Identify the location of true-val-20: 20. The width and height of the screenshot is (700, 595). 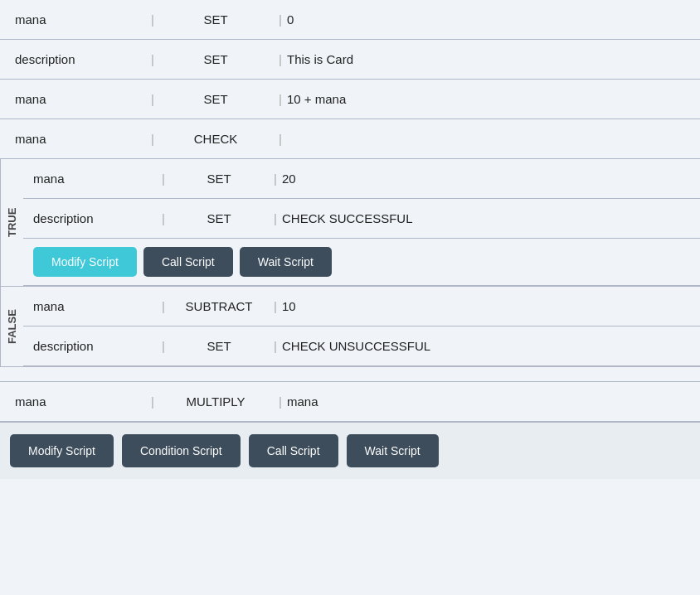
(486, 179).